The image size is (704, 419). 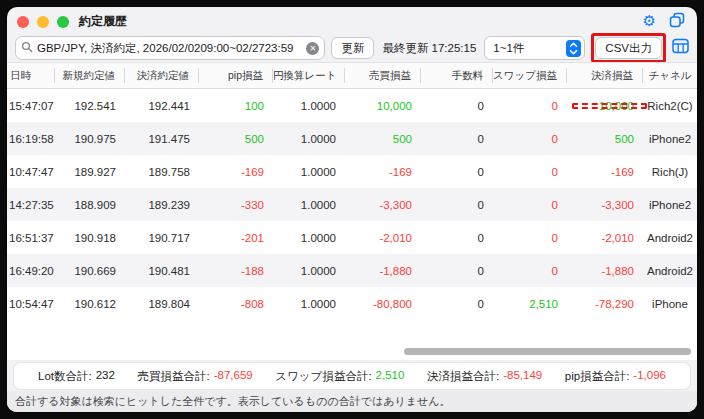 What do you see at coordinates (670, 139) in the screenshot?
I see `cell-channel: iPhone2` at bounding box center [670, 139].